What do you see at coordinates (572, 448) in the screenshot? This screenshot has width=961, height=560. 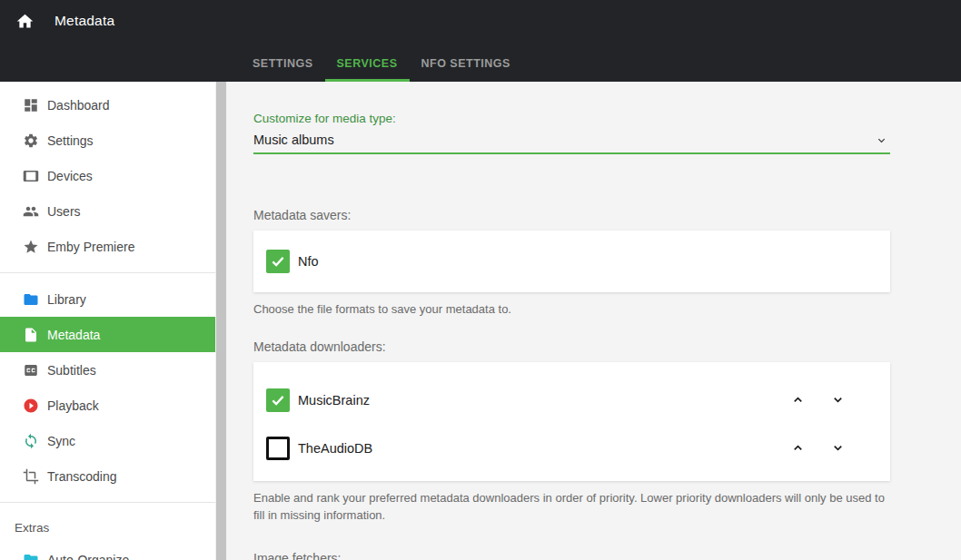 I see `downloader-row-theaudiodb: TheAudioDB` at bounding box center [572, 448].